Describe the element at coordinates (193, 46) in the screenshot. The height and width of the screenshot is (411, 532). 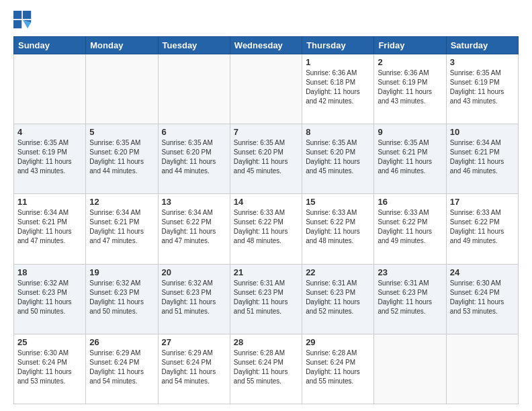
I see `col-tuesday: Tuesday` at that location.